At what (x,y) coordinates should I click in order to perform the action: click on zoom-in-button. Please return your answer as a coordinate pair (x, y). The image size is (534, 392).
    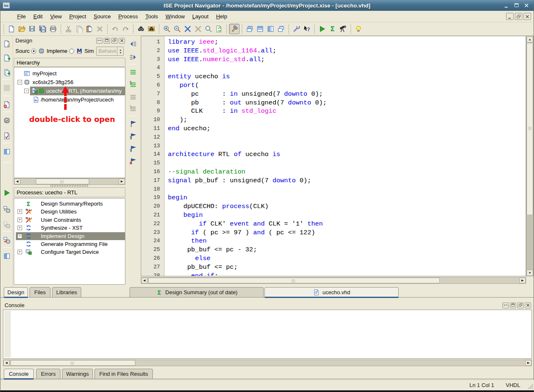
    Looking at the image, I should click on (167, 29).